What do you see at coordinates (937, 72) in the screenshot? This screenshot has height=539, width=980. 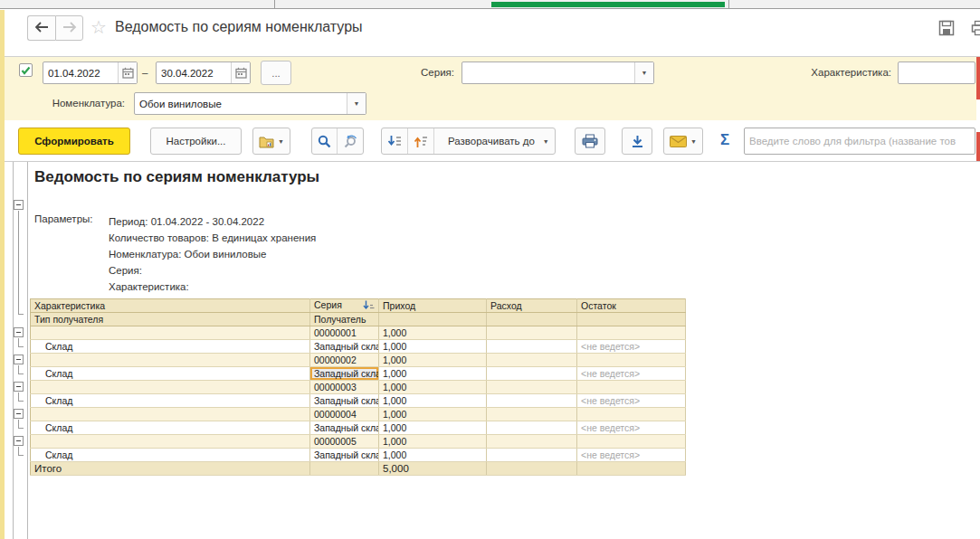 I see `harakteristika-input` at bounding box center [937, 72].